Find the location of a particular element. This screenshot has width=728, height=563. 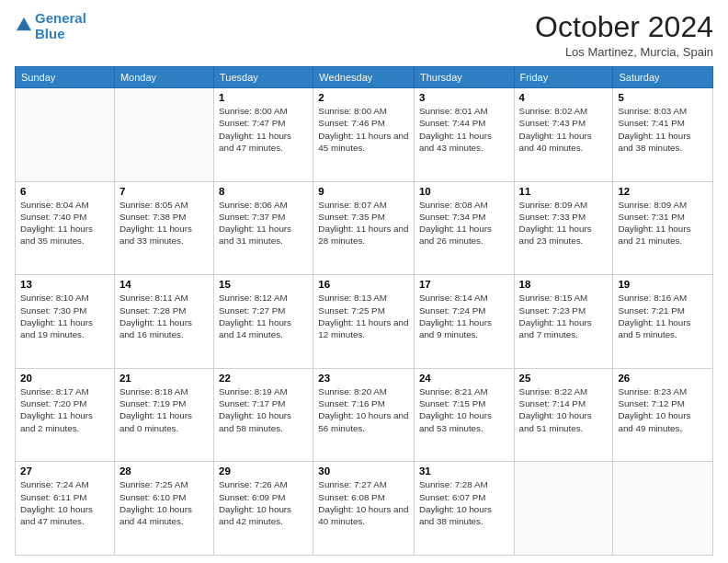

day-number: 31 is located at coordinates (464, 471).